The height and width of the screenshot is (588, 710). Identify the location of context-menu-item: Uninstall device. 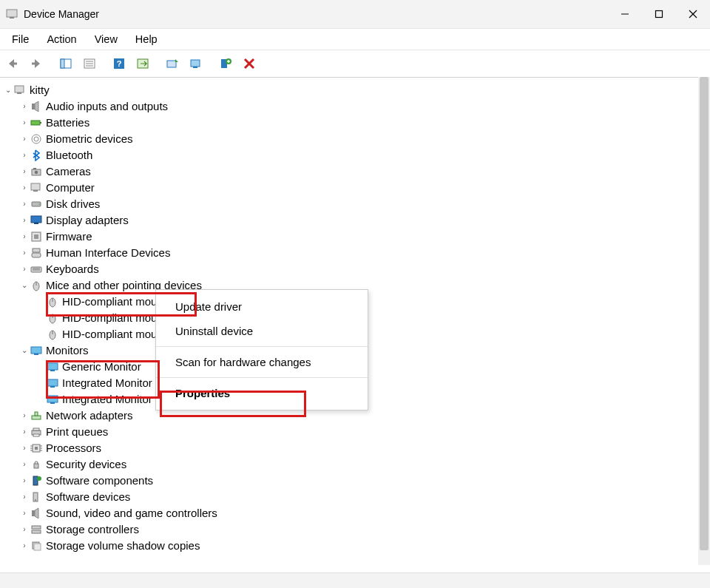
(262, 331).